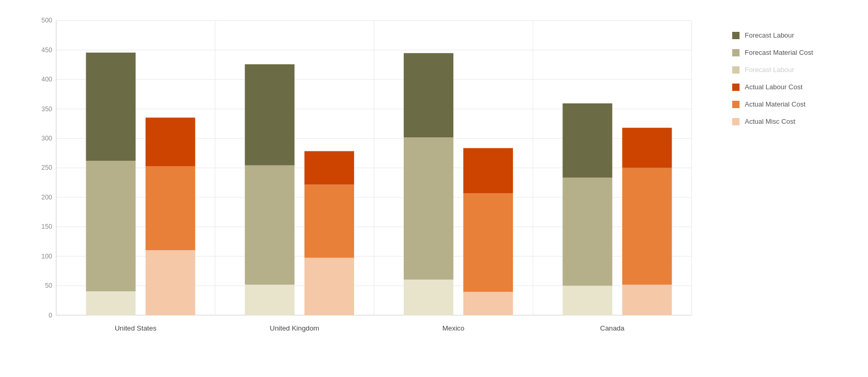  Describe the element at coordinates (488, 171) in the screenshot. I see `mx-actual-labour` at that location.